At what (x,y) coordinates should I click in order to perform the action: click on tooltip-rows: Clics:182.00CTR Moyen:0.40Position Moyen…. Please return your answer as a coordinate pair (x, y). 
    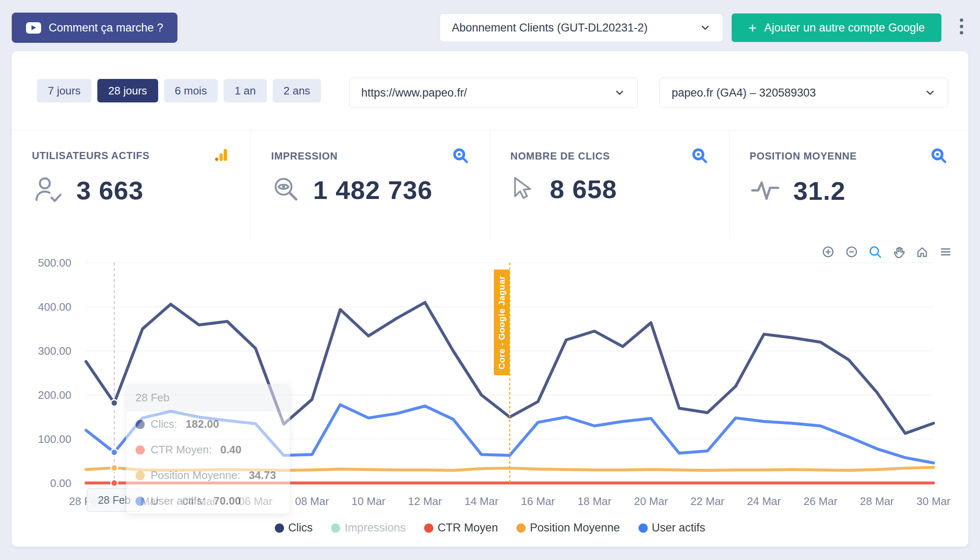
    Looking at the image, I should click on (208, 463).